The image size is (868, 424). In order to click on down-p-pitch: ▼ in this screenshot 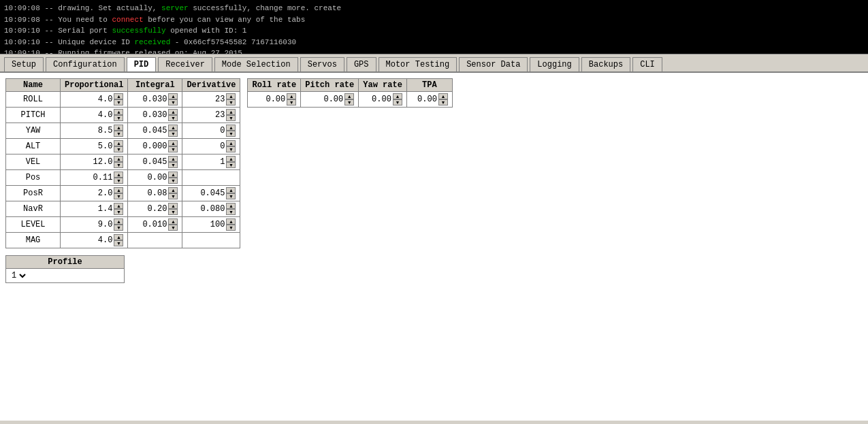, I will do `click(118, 118)`.